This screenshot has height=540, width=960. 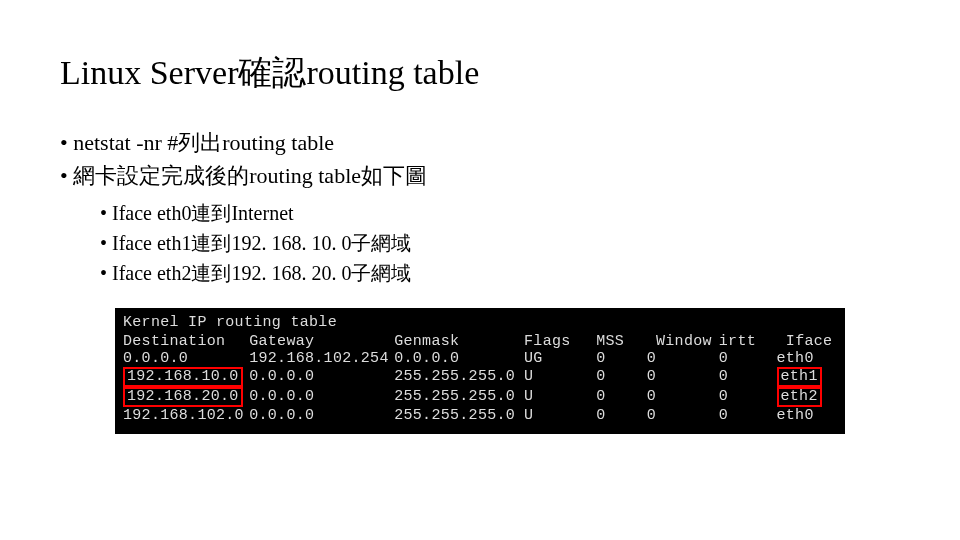 I want to click on cell-flags: UG, so click(x=560, y=358).